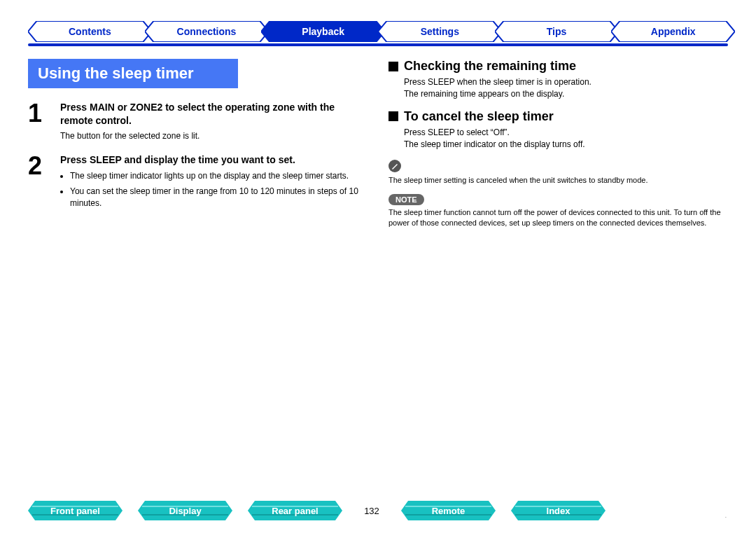 This screenshot has height=533, width=756. Describe the element at coordinates (323, 32) in the screenshot. I see `tab-label: Playback` at that location.